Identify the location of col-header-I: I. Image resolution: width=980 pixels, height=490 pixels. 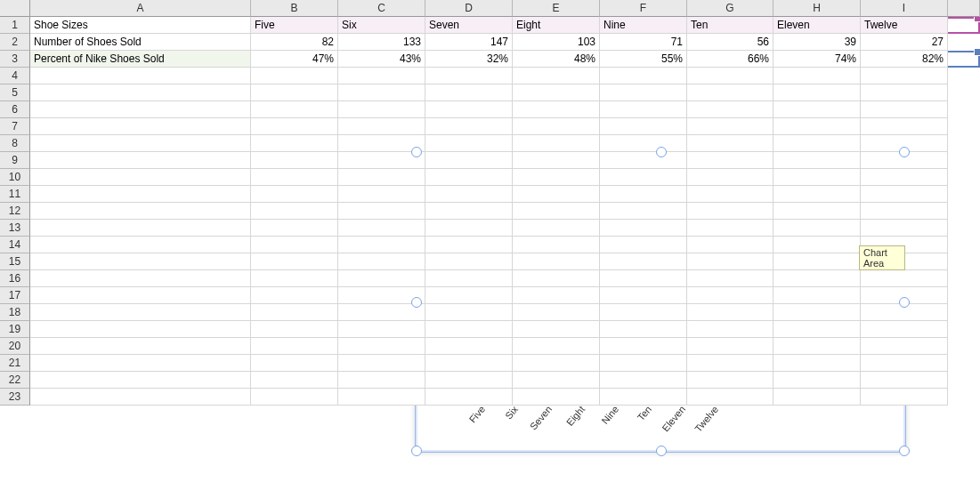
(904, 9).